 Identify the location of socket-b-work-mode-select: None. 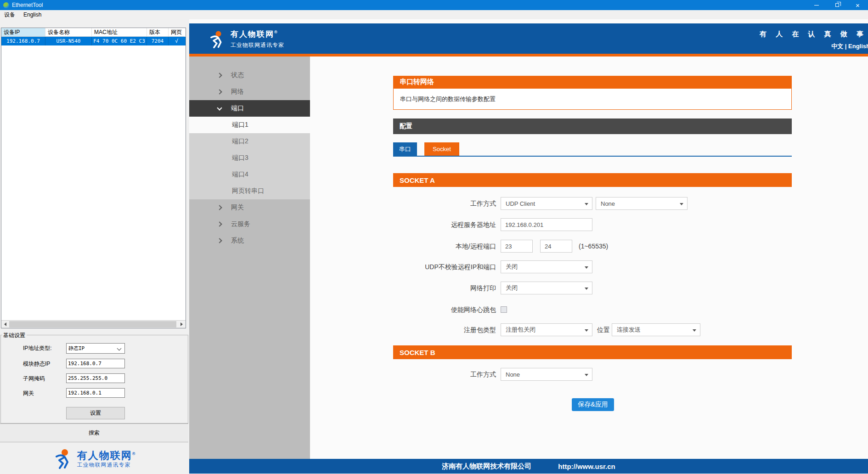
(547, 374).